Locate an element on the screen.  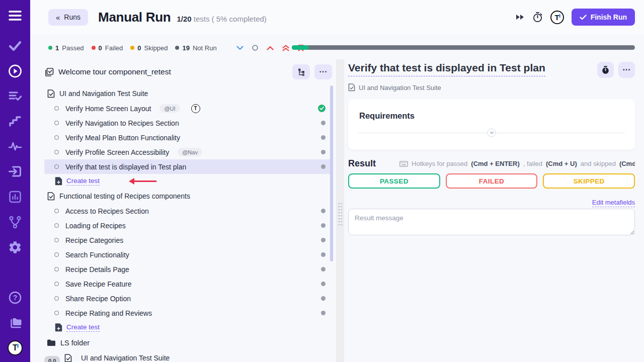
branch-icon is located at coordinates (15, 222).